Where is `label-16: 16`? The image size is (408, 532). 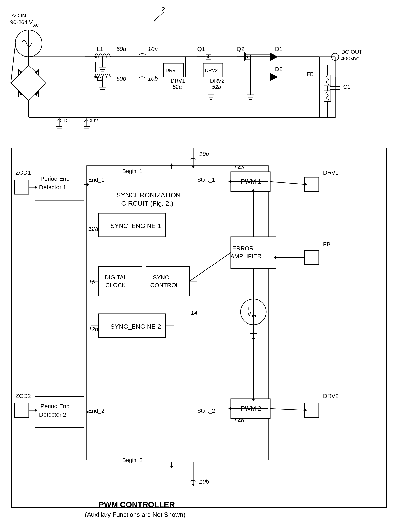
label-16: 16 is located at coordinates (92, 282).